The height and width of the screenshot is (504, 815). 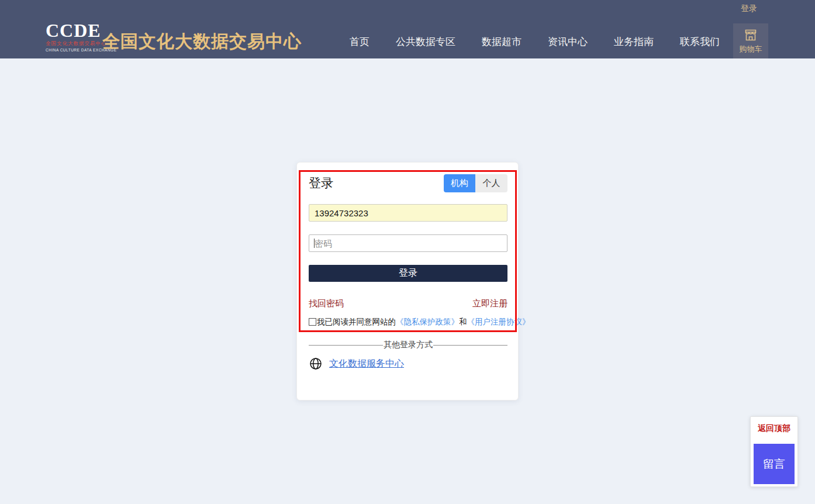 What do you see at coordinates (346, 345) in the screenshot?
I see `divider-line-left` at bounding box center [346, 345].